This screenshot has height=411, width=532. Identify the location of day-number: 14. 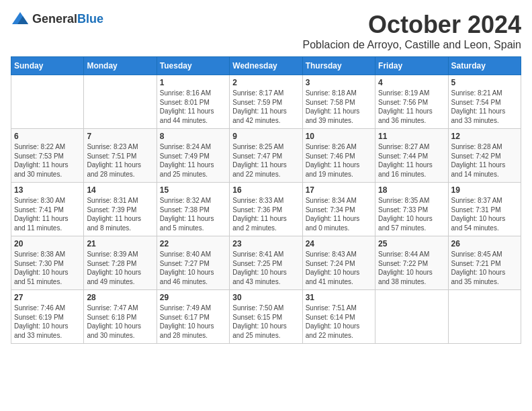
(120, 190).